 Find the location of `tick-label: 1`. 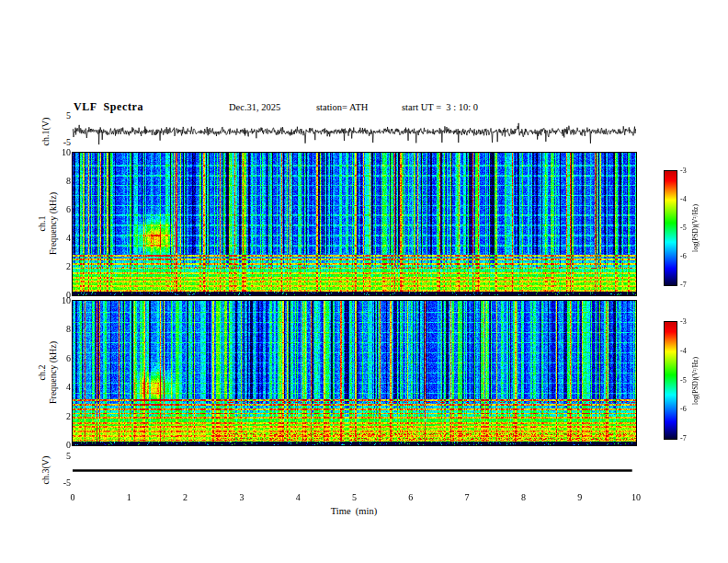

tick-label: 1 is located at coordinates (129, 498).